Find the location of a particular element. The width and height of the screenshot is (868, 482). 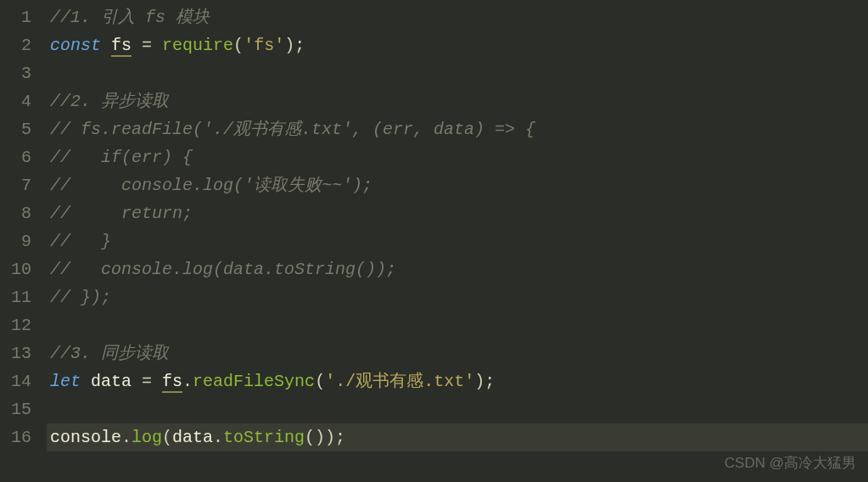

code-token: // }); is located at coordinates (81, 297).